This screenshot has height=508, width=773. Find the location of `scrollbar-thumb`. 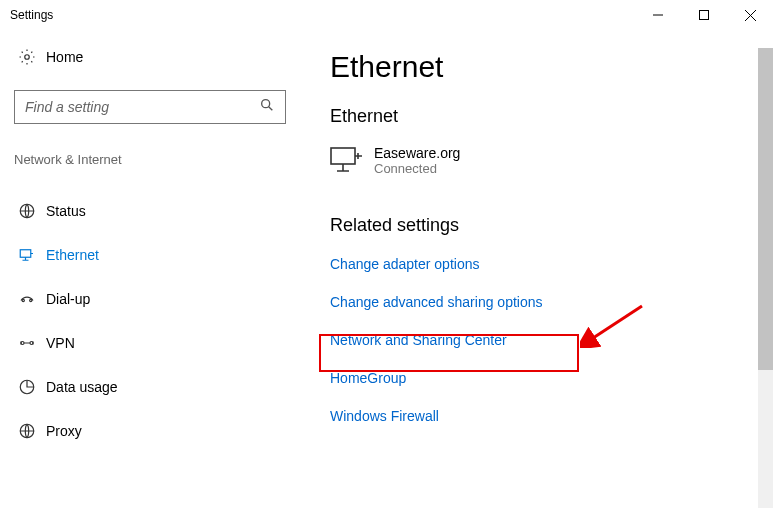

scrollbar-thumb is located at coordinates (766, 209).